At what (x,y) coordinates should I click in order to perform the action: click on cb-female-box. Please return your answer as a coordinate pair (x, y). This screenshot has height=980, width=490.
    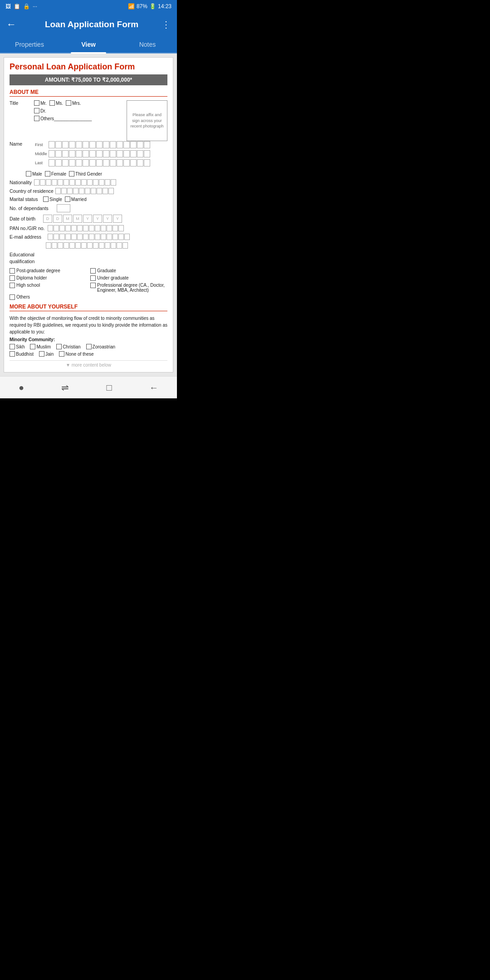
    Looking at the image, I should click on (48, 174).